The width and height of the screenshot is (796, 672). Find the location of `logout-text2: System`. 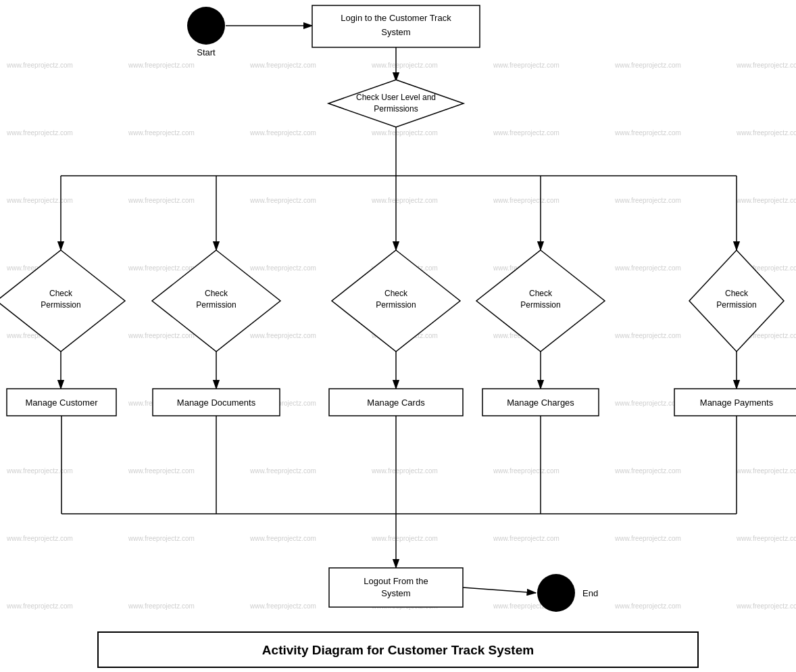

logout-text2: System is located at coordinates (396, 594).